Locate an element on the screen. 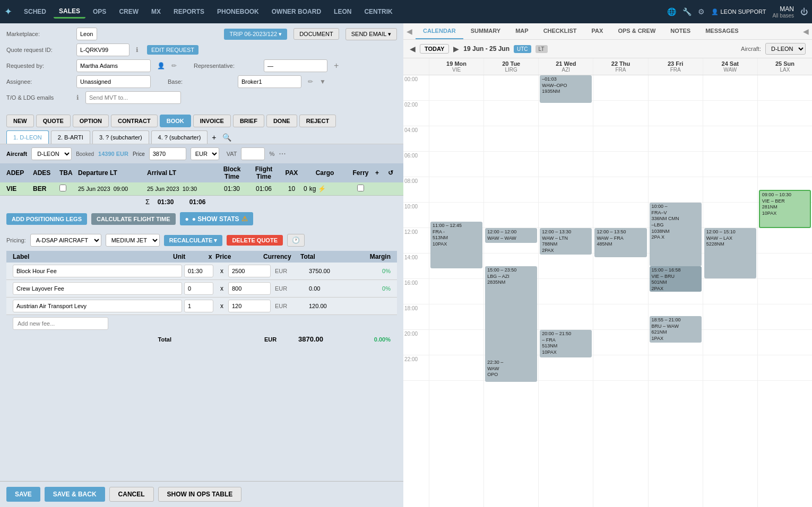  nav-item-reports: REPORTS is located at coordinates (189, 12).